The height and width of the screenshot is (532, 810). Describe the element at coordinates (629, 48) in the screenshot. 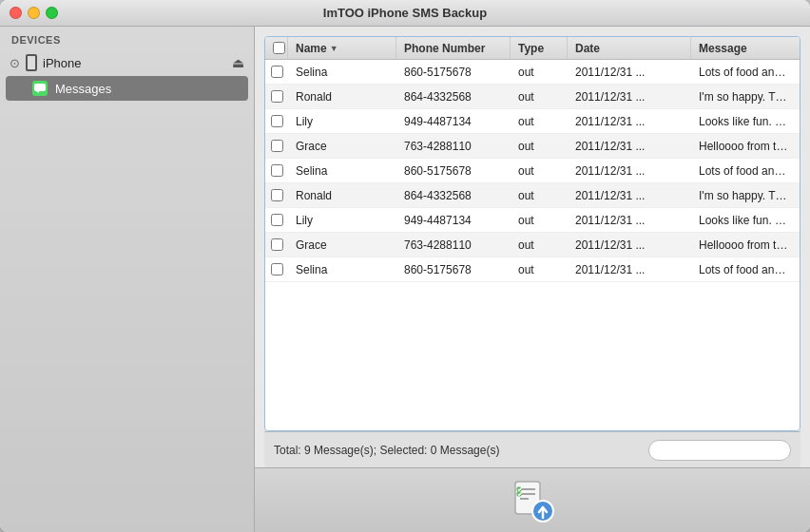

I see `header-date: Date` at that location.